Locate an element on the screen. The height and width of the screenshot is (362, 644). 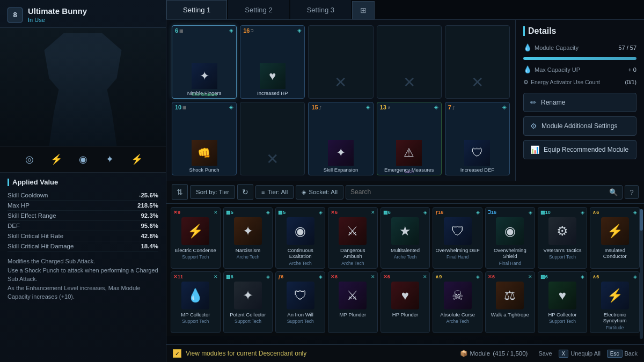
equipped-slot-empty-2: ✕ is located at coordinates (340, 62).